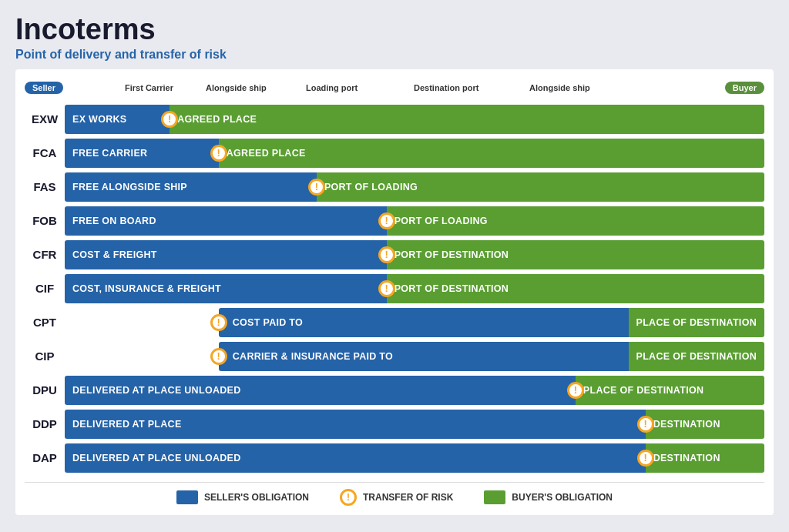 The width and height of the screenshot is (789, 532). What do you see at coordinates (495, 497) in the screenshot?
I see `buyer-legend-box` at bounding box center [495, 497].